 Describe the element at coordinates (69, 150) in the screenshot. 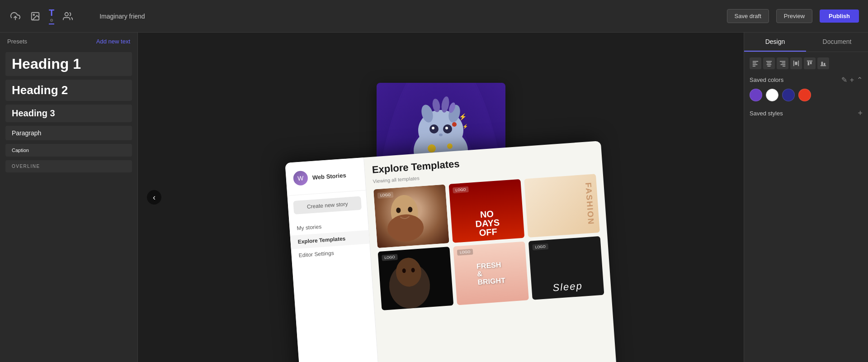

I see `preset-caption: Caption` at that location.